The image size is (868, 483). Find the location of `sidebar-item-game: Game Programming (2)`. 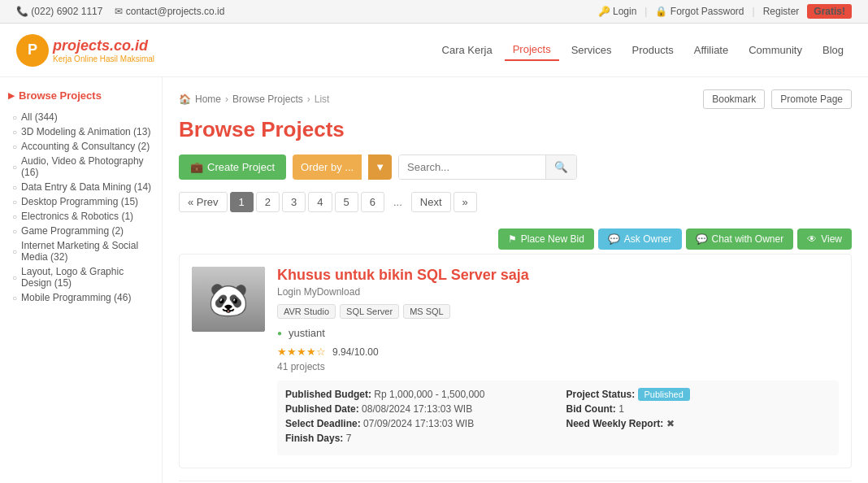

sidebar-item-game: Game Programming (2) is located at coordinates (83, 231).